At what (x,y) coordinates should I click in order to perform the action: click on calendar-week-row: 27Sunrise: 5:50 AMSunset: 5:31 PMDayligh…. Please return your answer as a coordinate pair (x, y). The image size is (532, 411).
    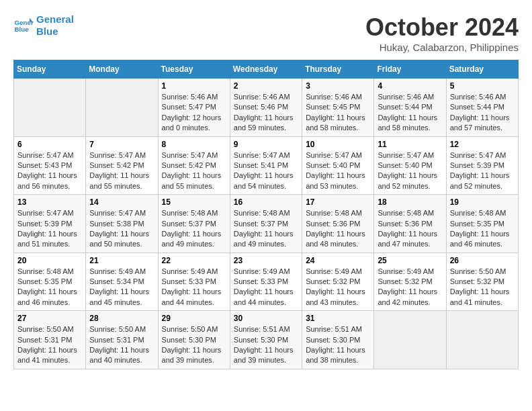
    Looking at the image, I should click on (266, 340).